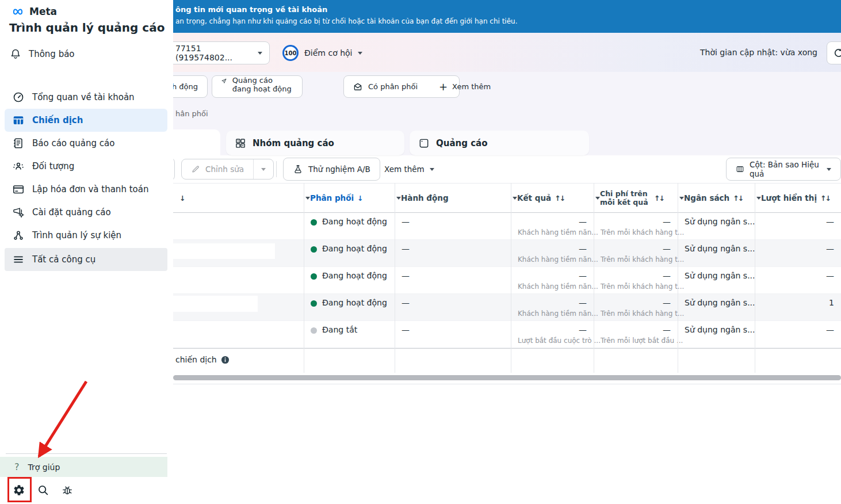  I want to click on account-selector: 77151 (919574802..., so click(218, 53).